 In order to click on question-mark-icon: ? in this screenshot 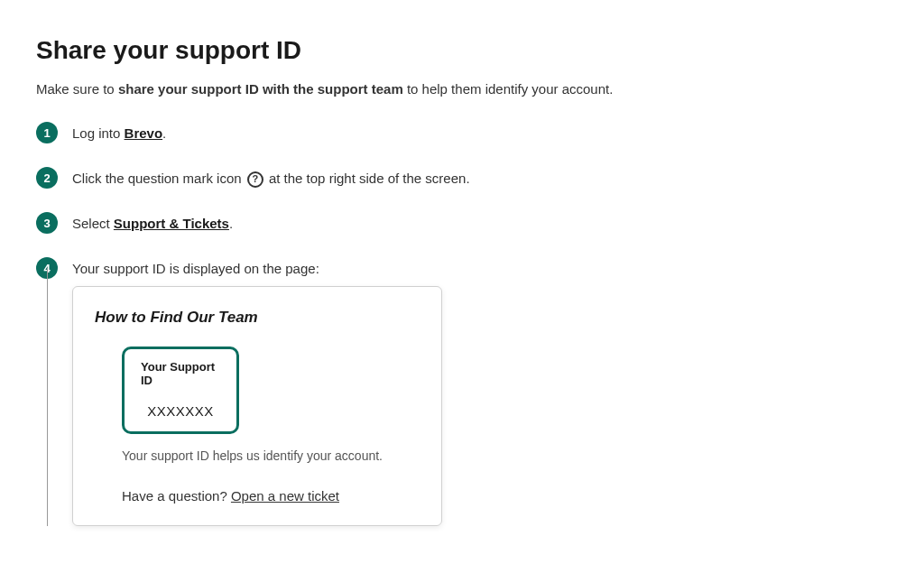, I will do `click(255, 180)`.